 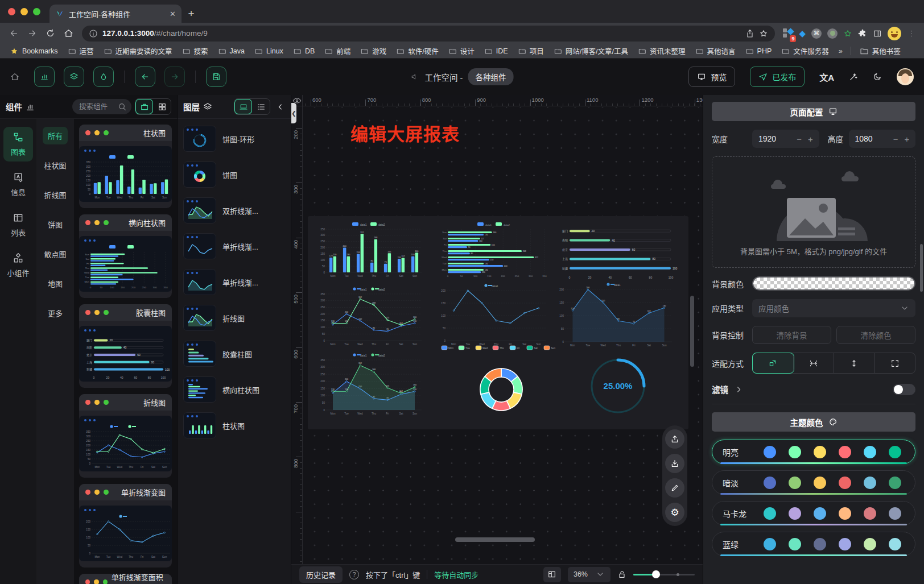 What do you see at coordinates (234, 390) in the screenshot?
I see `layer-item: 横向柱状图` at bounding box center [234, 390].